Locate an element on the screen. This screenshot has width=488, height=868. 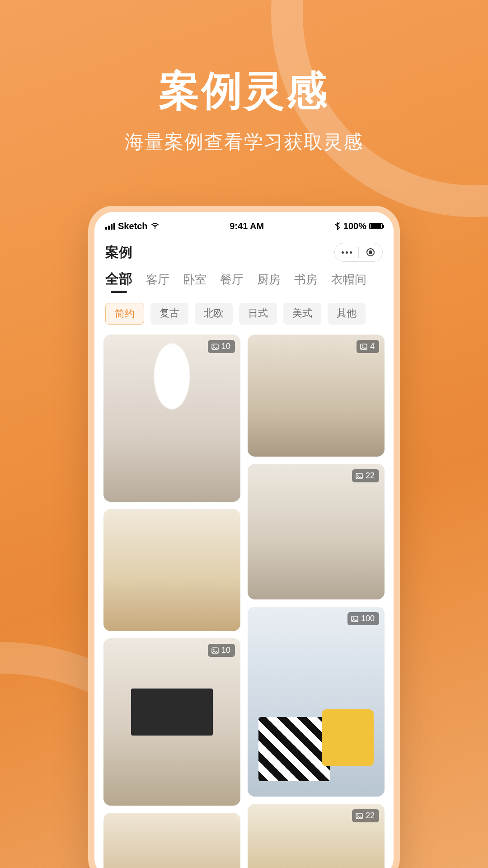
chip-american: 美式 is located at coordinates (302, 314).